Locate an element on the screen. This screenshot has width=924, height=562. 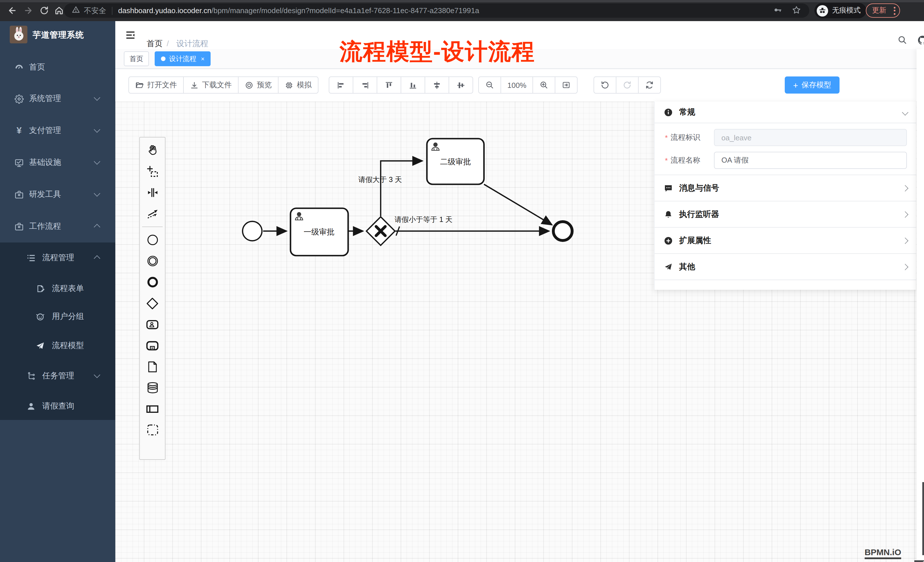
sidebar-item-infrastructure: 基础设施 is located at coordinates (58, 163).